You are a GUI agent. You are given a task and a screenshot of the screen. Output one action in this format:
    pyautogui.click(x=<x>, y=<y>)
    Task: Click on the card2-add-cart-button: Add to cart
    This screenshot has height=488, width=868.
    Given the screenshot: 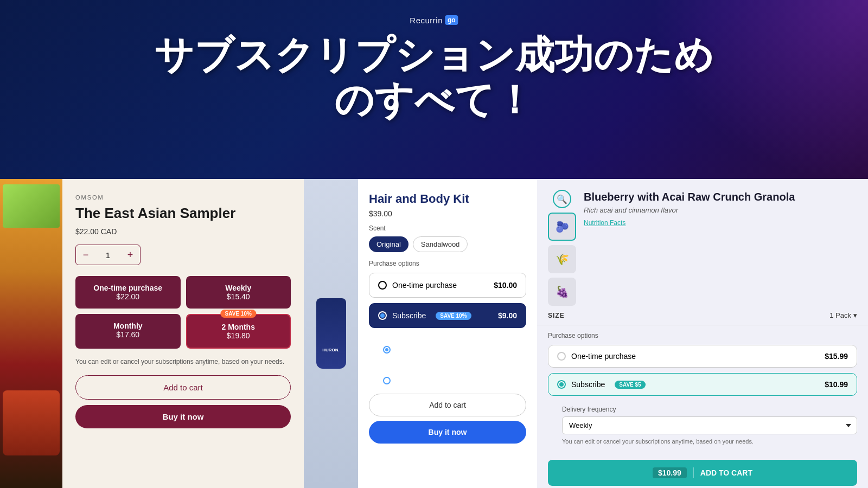 What is the action you would take?
    pyautogui.click(x=448, y=405)
    